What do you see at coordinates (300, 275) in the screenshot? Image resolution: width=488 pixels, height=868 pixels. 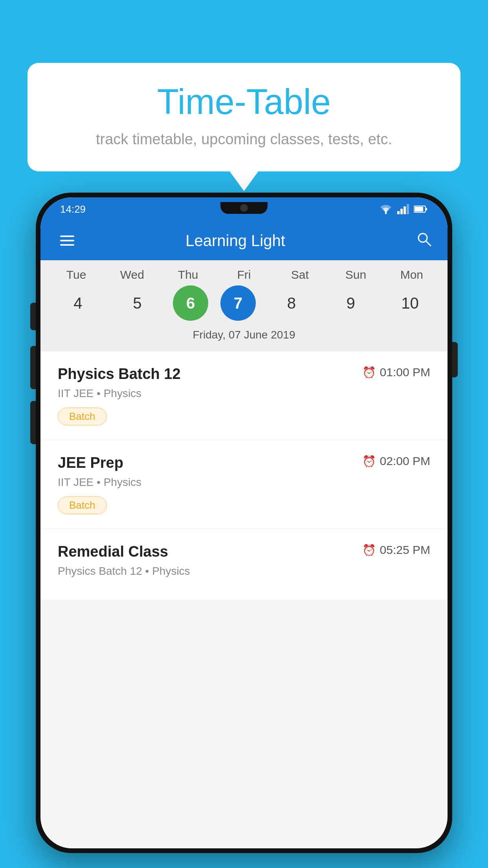 I see `day-name-sat: Sat` at bounding box center [300, 275].